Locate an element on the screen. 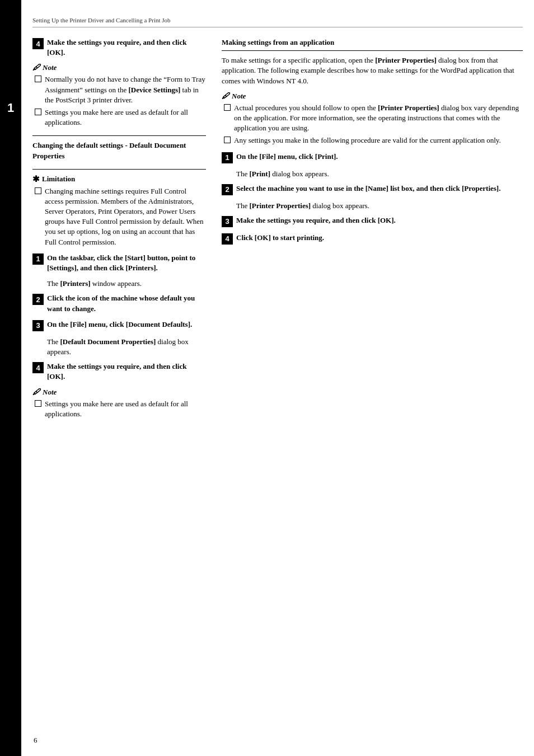 The width and height of the screenshot is (534, 756). chapter-number: 1 is located at coordinates (11, 108).